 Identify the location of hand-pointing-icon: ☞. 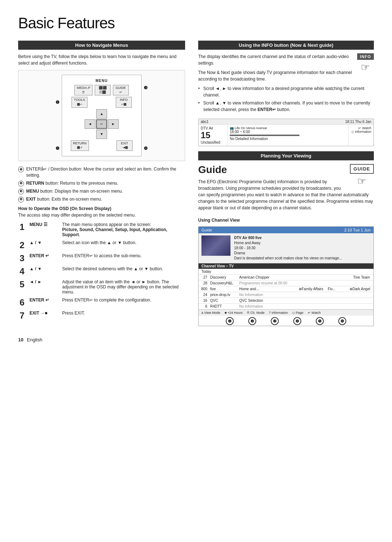
(366, 67).